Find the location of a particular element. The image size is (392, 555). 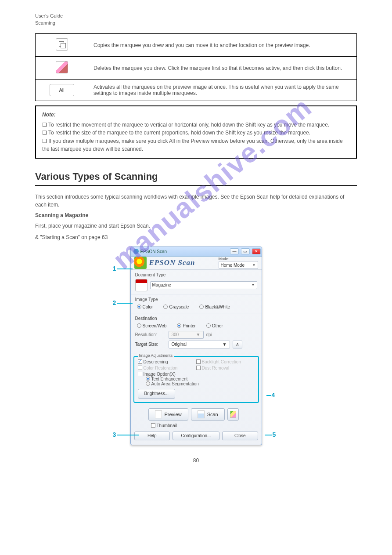

radio-text-enhancement: Text Enhancement is located at coordinates (200, 379).